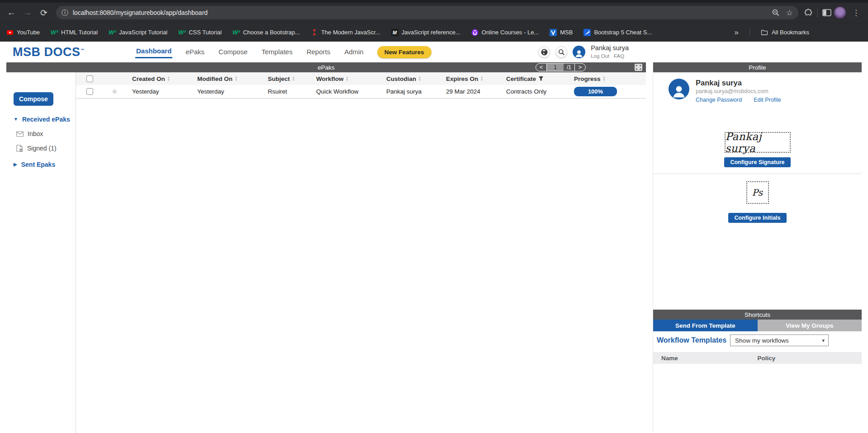 The width and height of the screenshot is (868, 433). What do you see at coordinates (286, 79) in the screenshot?
I see `col-subject: Subject ▲▼` at bounding box center [286, 79].